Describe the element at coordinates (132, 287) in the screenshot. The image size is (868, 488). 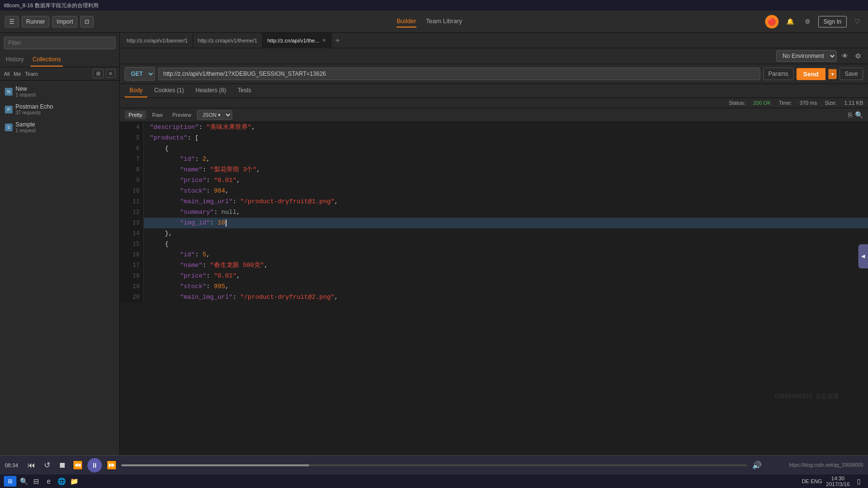
I see `line-number-19: 19` at that location.